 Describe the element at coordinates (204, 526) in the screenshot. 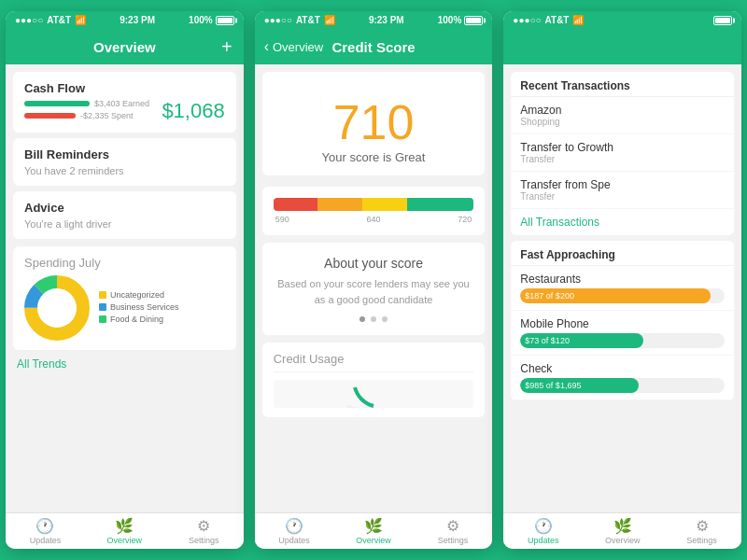

I see `gear-icon-1: ⚙` at that location.